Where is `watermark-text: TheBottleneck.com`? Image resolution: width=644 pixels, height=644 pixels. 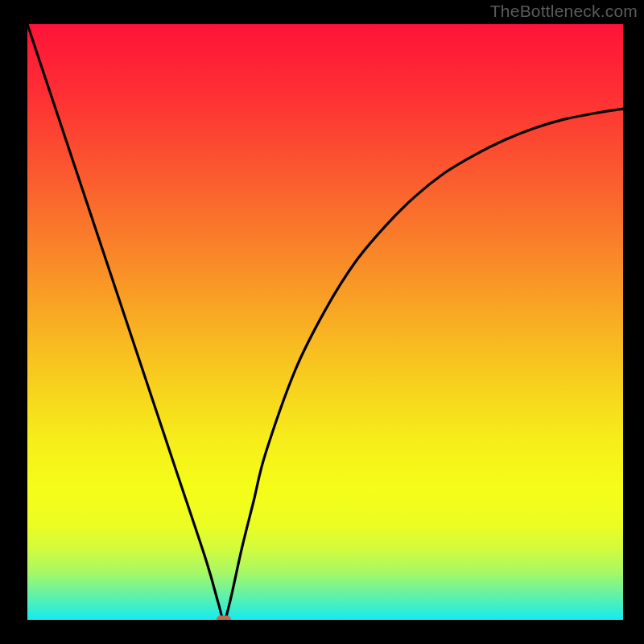 watermark-text: TheBottleneck.com is located at coordinates (564, 11).